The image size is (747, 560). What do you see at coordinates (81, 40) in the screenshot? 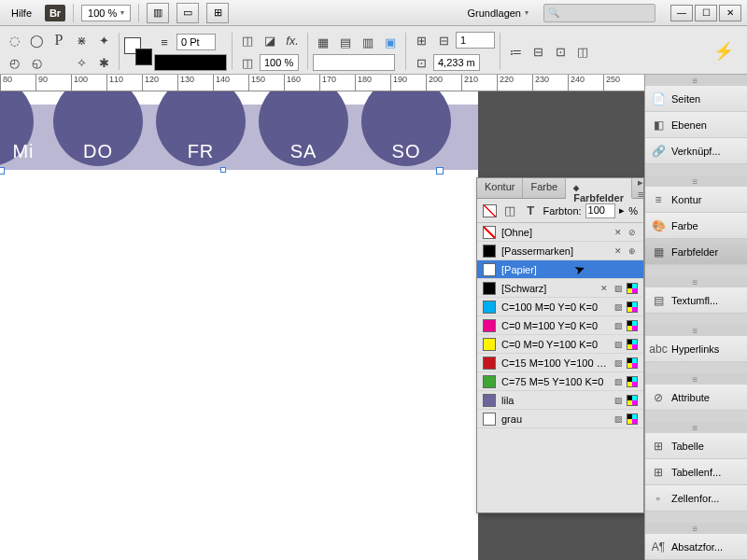
I see `tool-icon: ⋇` at bounding box center [81, 40].